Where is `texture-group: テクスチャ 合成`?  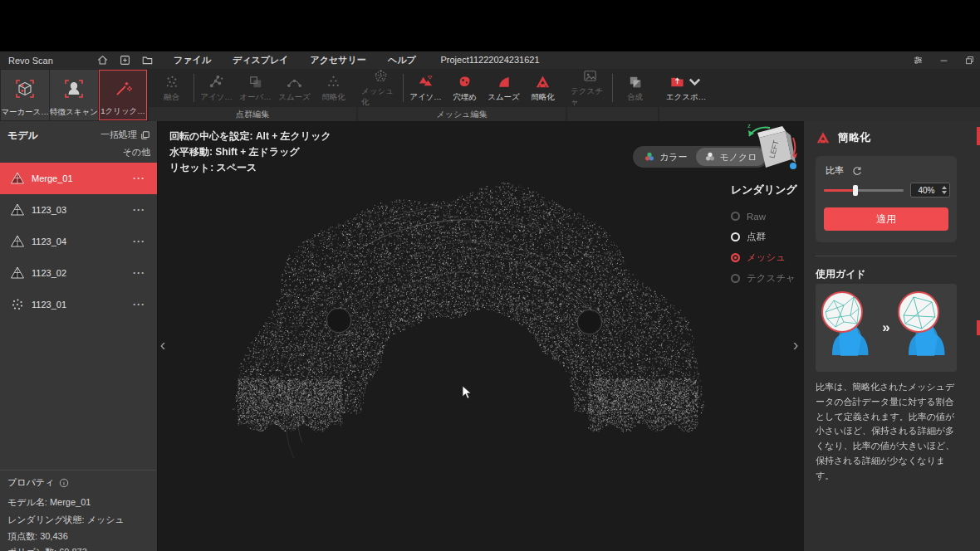 texture-group: テクスチャ 合成 is located at coordinates (613, 95).